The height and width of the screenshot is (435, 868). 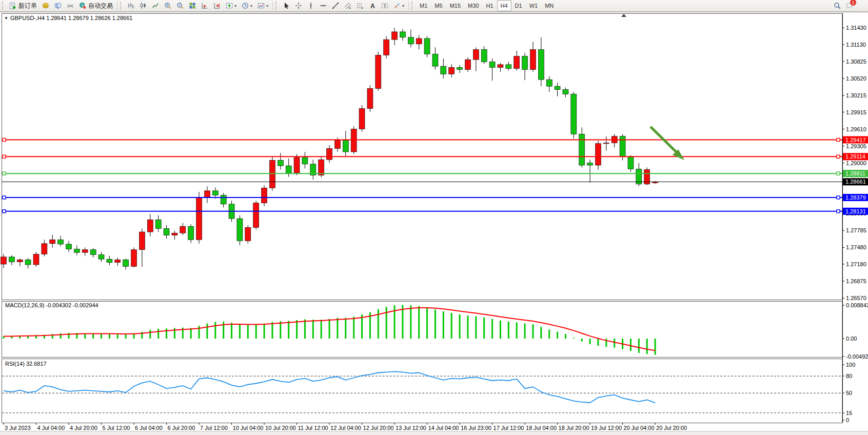 What do you see at coordinates (231, 6) in the screenshot?
I see `indicators-button: ▾` at bounding box center [231, 6].